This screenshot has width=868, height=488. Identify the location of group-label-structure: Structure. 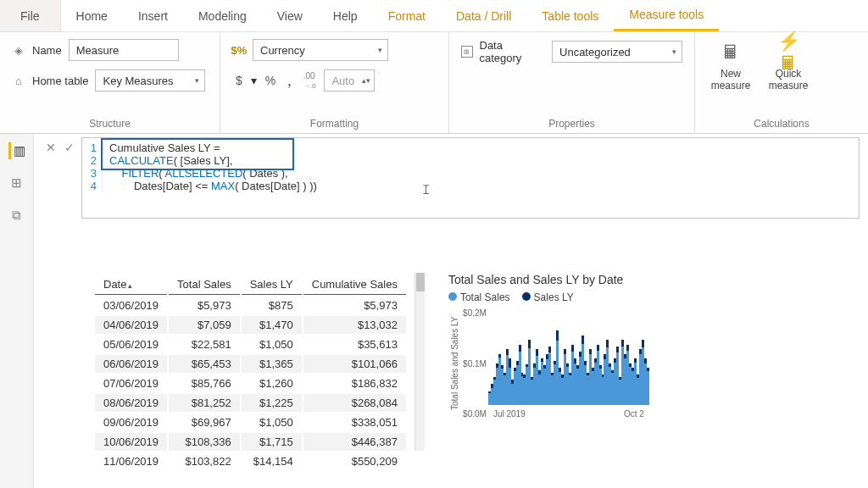
(110, 124).